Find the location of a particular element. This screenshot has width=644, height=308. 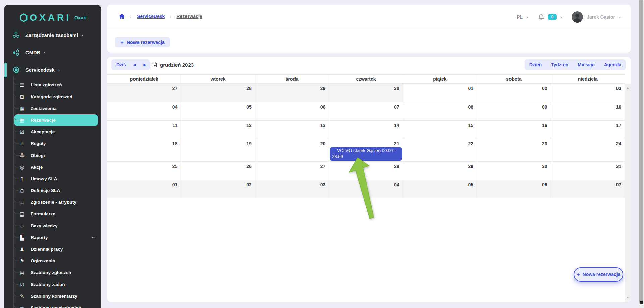

breadcrumb-servicedesk: ServiceDesk is located at coordinates (151, 16).